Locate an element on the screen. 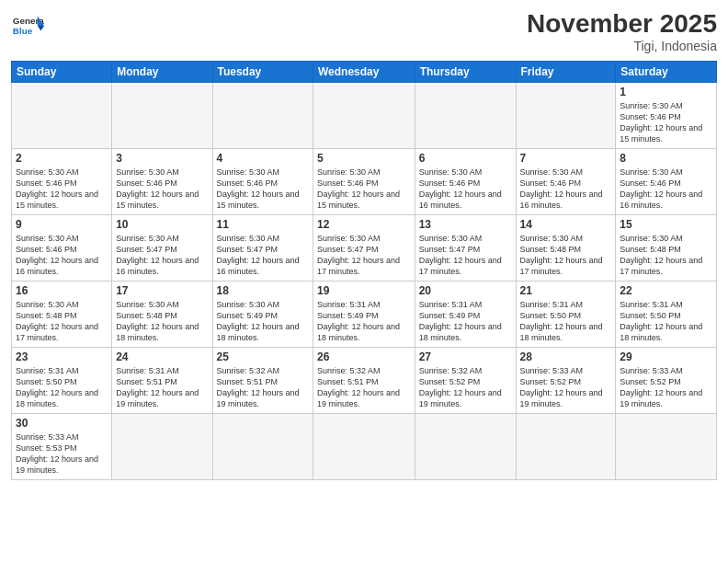  calendar-day: 7Sunrise: 5:30 AM Sunset: 5:46 PM Daylig… is located at coordinates (566, 182).